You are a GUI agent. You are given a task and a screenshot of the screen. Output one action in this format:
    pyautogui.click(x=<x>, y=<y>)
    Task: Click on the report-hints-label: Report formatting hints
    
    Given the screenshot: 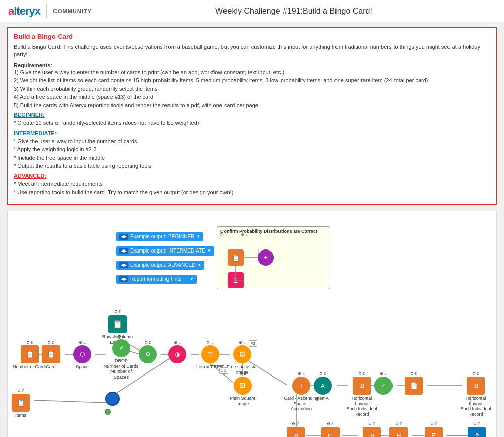 What is the action you would take?
    pyautogui.click(x=155, y=279)
    